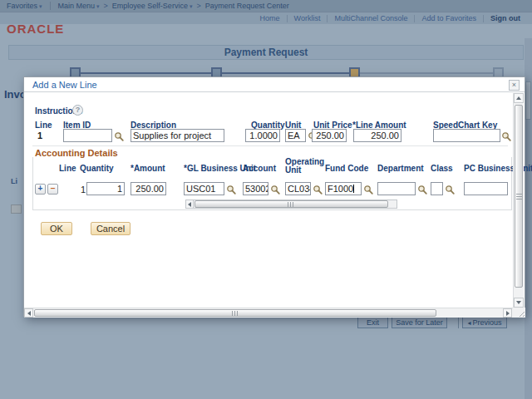 This screenshot has height=399, width=532. I want to click on row-amount-input: 250.00, so click(148, 189).